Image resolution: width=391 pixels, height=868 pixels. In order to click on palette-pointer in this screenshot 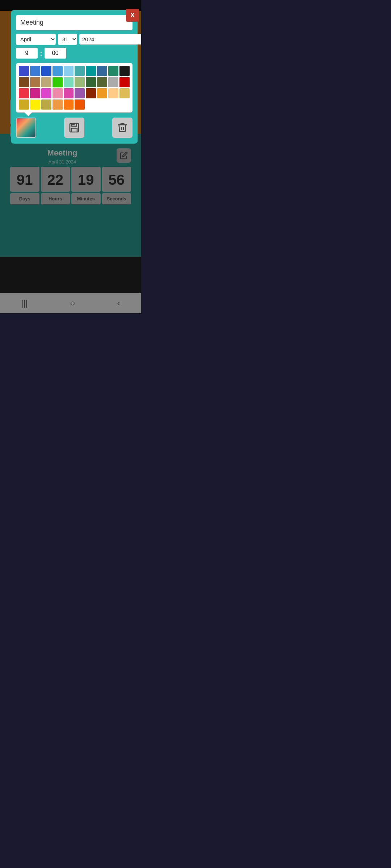, I will do `click(28, 114)`.